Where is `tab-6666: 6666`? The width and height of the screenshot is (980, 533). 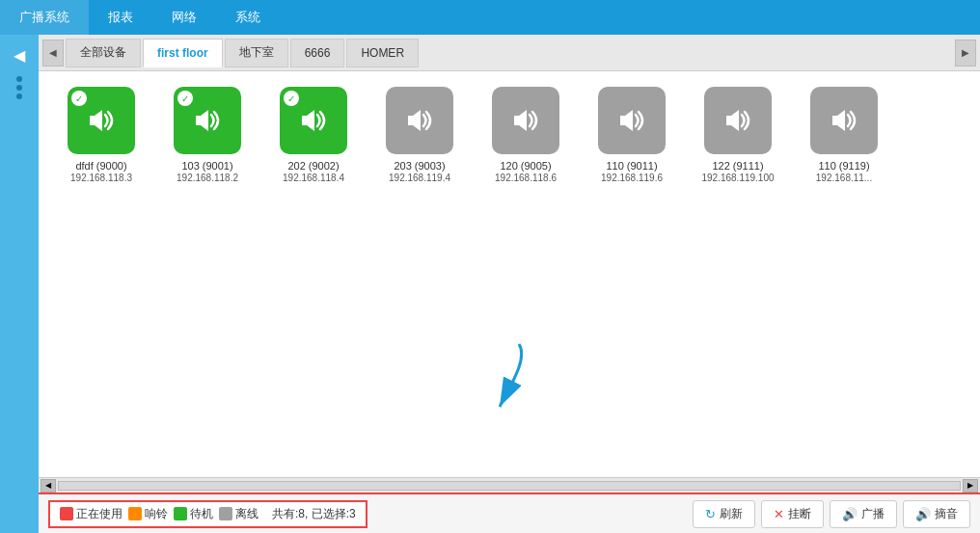
tab-6666: 6666 is located at coordinates (318, 53).